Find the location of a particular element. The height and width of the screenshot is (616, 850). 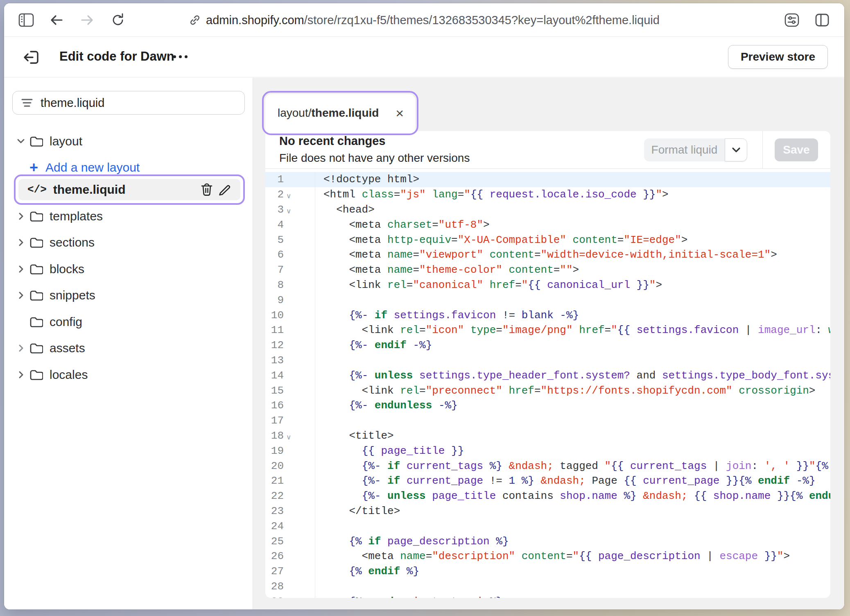

code-line-21: 21 {%- if current_page != 1 %} &ndash; P… is located at coordinates (548, 481).